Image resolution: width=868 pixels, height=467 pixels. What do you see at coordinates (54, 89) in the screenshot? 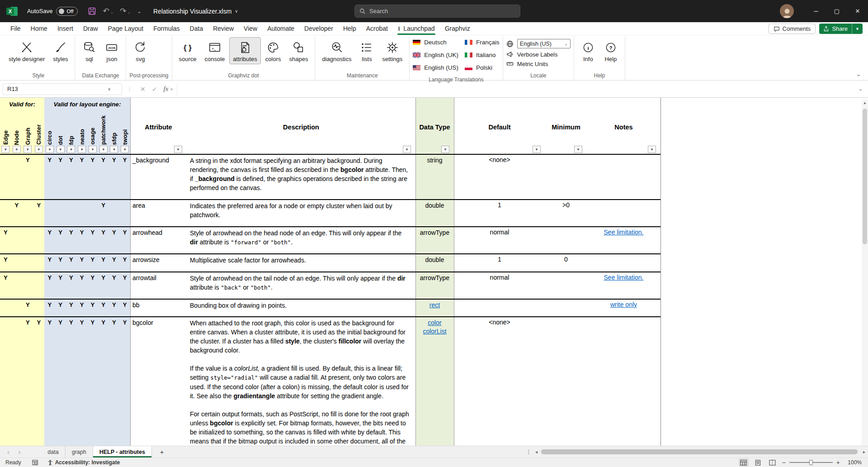
I see `name-box-input` at bounding box center [54, 89].